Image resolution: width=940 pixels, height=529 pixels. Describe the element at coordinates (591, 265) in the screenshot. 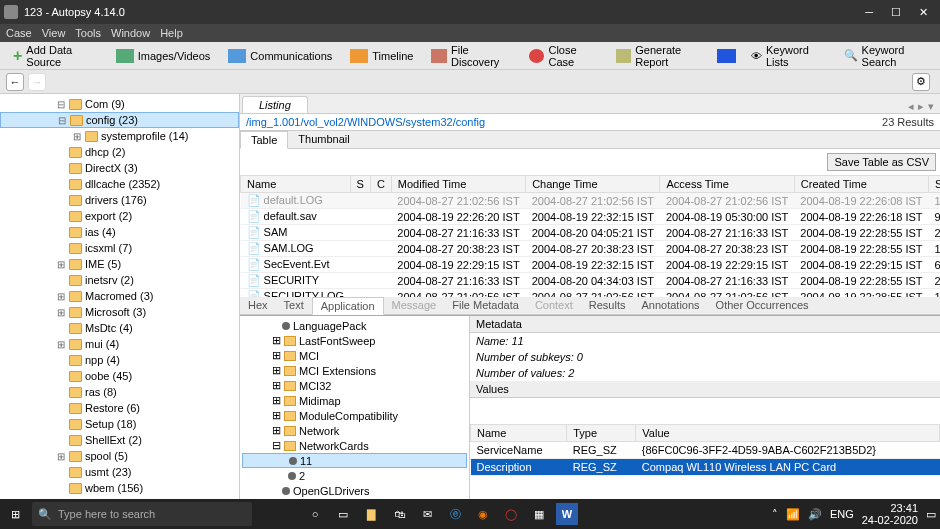

I see `table-row: 📄 SecEvent.Evt2004-08-19 22:29:15 IST200…` at that location.